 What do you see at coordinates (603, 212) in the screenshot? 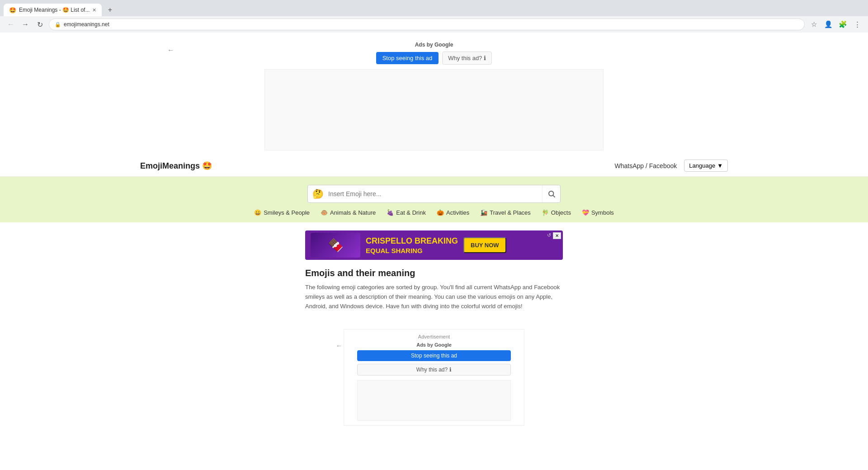
I see `symbols-label: Symbols` at bounding box center [603, 212].